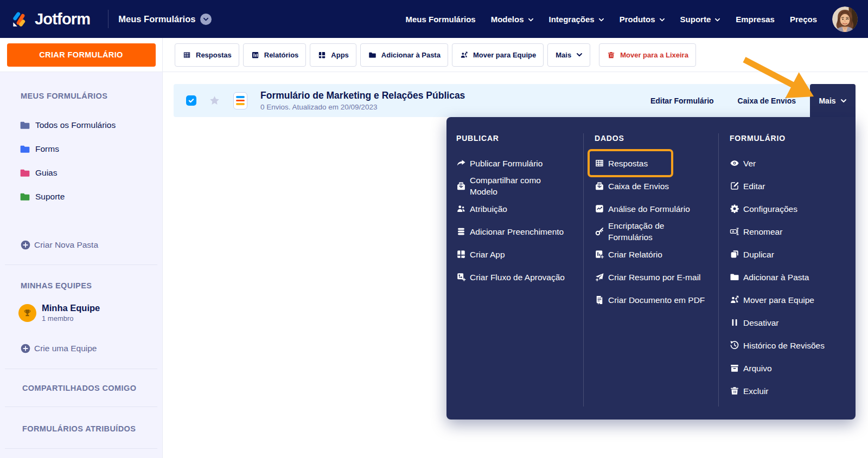  I want to click on nav-item-modelos: Modelos, so click(512, 20).